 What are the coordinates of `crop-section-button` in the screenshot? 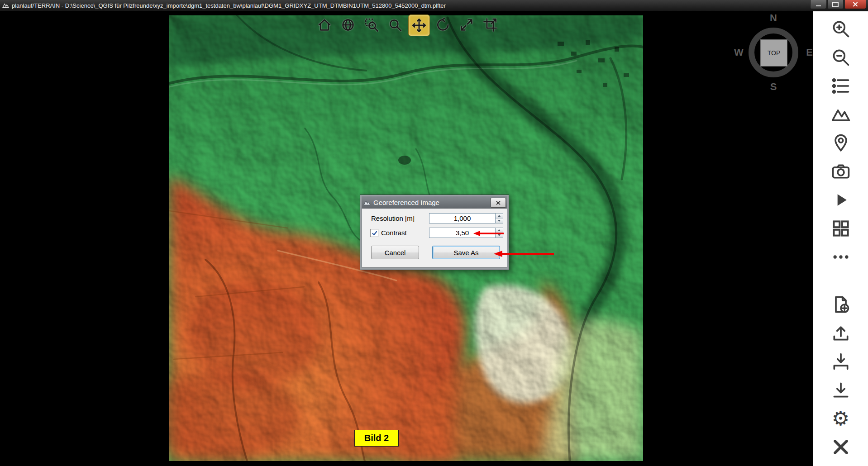 It's located at (490, 25).